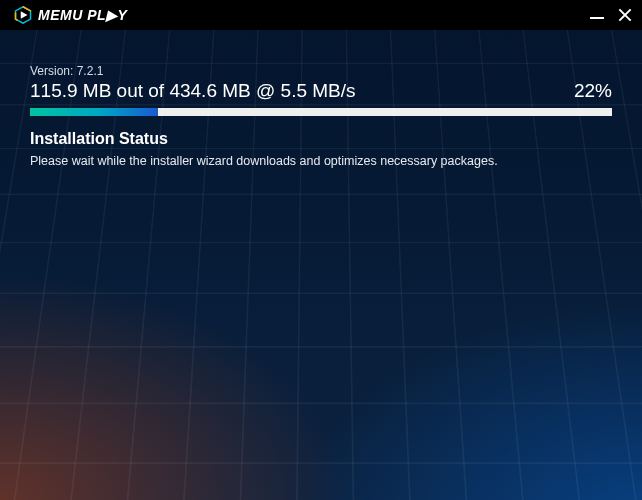  What do you see at coordinates (94, 112) in the screenshot?
I see `progress-fill` at bounding box center [94, 112].